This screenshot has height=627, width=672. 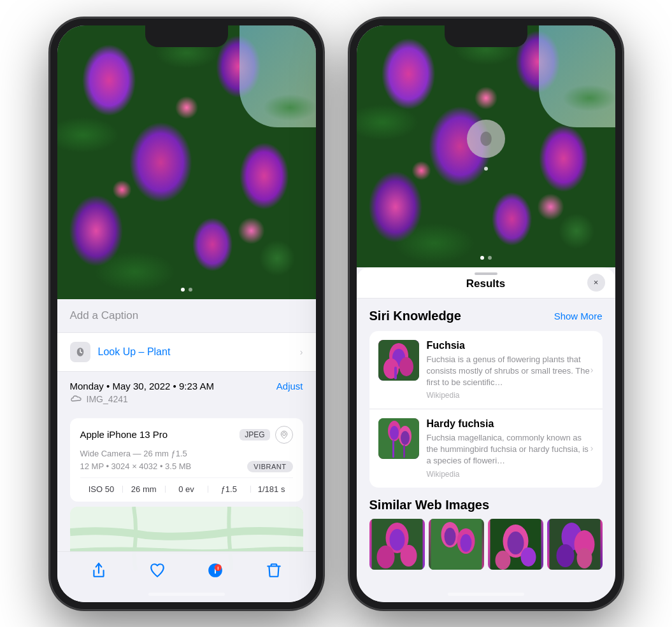 I want to click on fuchsia-chevron: ›, so click(x=592, y=370).